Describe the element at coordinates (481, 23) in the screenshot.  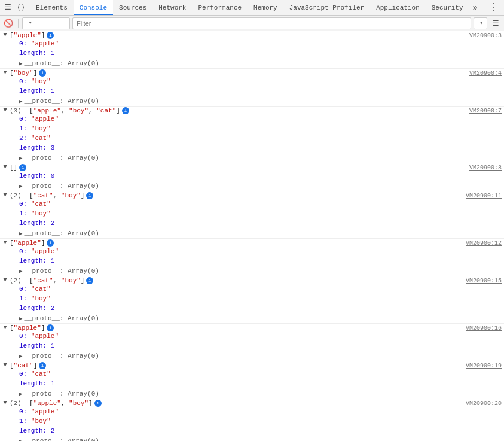
I see `levels-selector: ▾` at that location.